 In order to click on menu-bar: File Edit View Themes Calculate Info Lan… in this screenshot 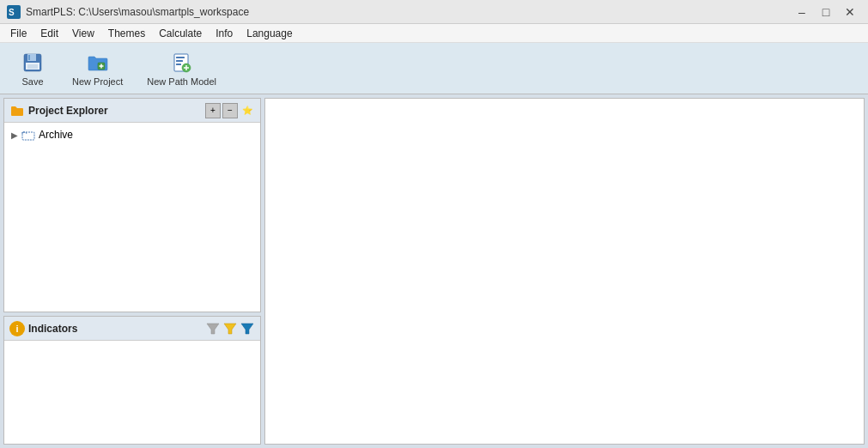, I will do `click(434, 33)`.